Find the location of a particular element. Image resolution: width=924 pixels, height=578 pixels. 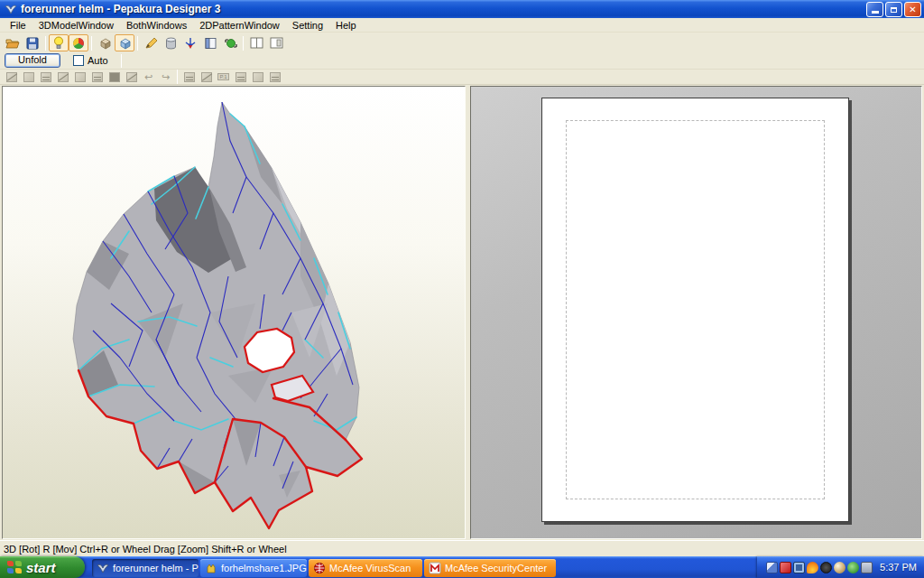

menu-help: Help is located at coordinates (346, 25).